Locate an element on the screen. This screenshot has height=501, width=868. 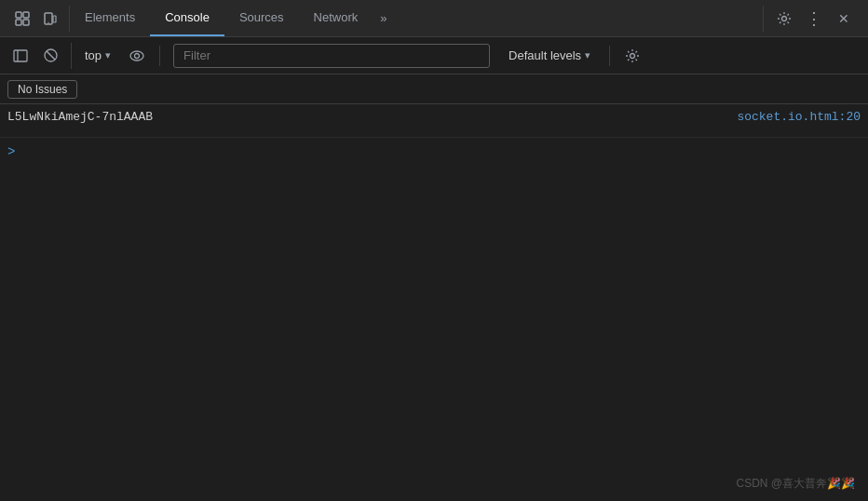
tab-elements: Elements is located at coordinates (110, 19).